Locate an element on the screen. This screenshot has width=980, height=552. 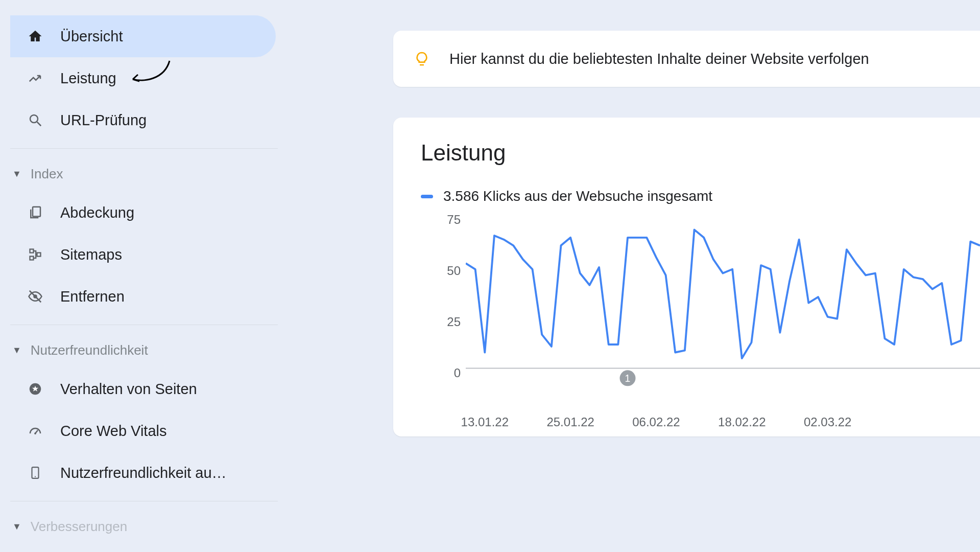
performance-title: Leistung is located at coordinates (701, 153).